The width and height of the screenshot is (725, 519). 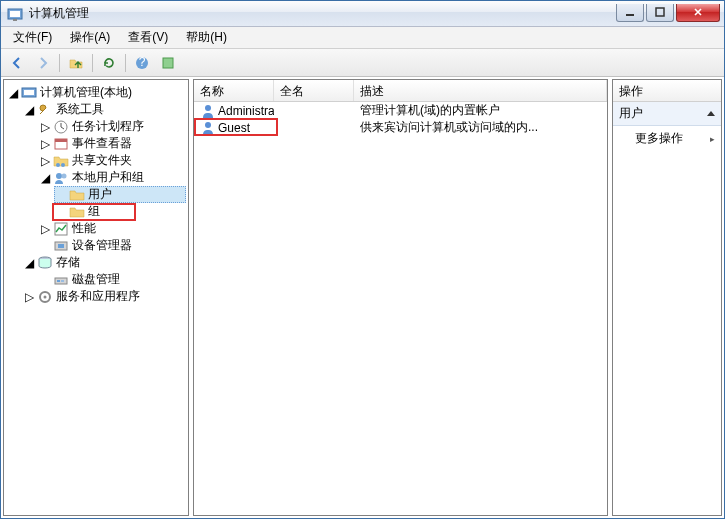 What do you see at coordinates (43, 63) in the screenshot?
I see `forward-button` at bounding box center [43, 63].